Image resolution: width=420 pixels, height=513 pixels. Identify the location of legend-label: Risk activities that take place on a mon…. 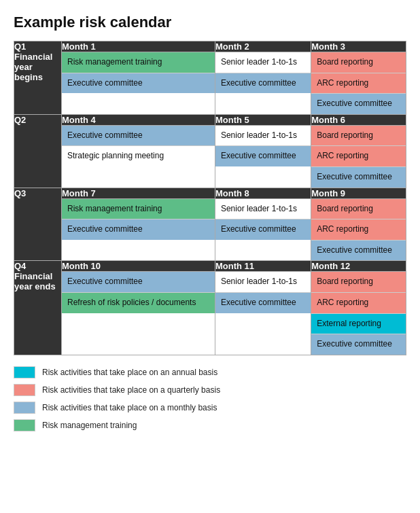
(129, 408).